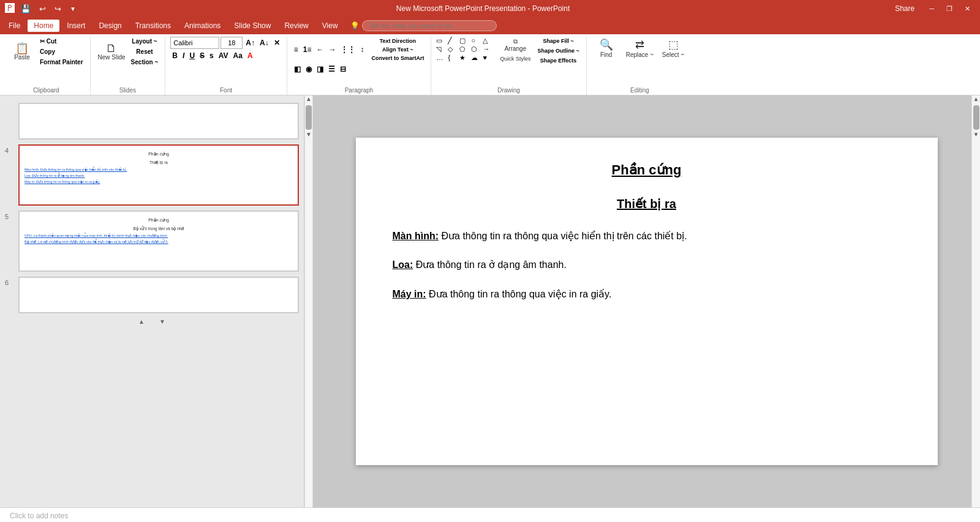 Image resolution: width=980 pixels, height=522 pixels. I want to click on tell-me-input, so click(429, 26).